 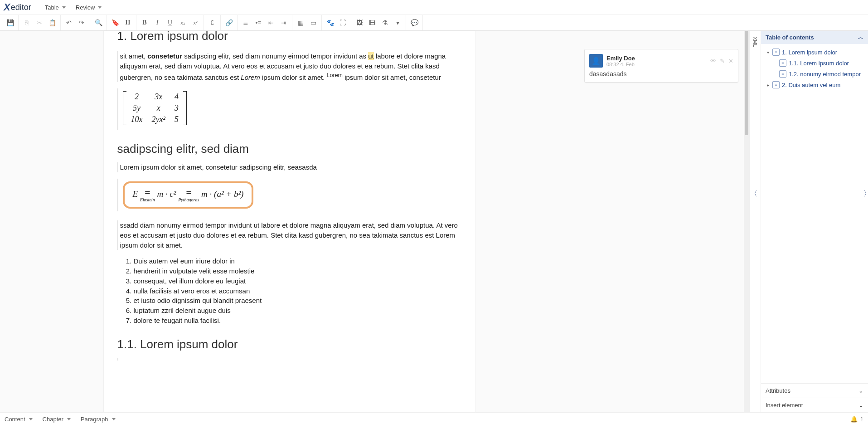 What do you see at coordinates (17, 7) in the screenshot?
I see `app-logo: Xeditor` at bounding box center [17, 7].